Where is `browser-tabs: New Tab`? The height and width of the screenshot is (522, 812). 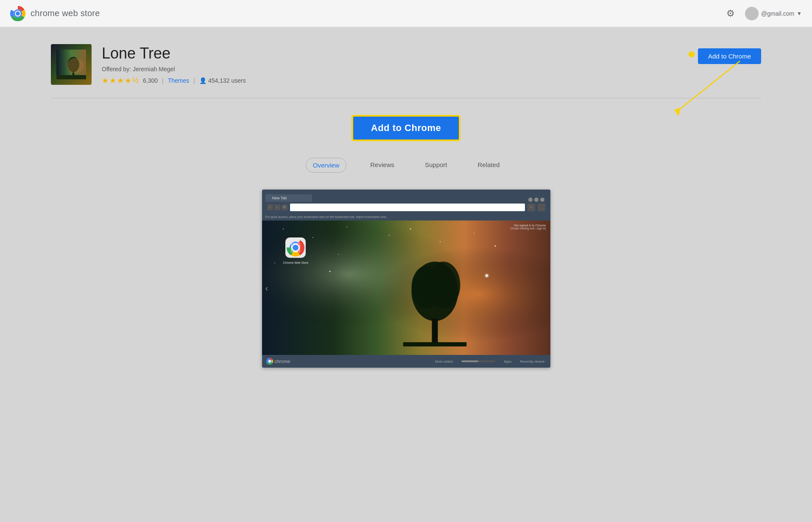
browser-tabs: New Tab is located at coordinates (406, 196).